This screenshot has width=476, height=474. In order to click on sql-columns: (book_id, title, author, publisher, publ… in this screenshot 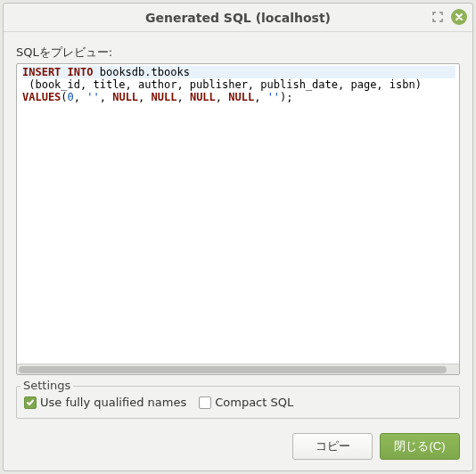, I will do `click(222, 85)`.